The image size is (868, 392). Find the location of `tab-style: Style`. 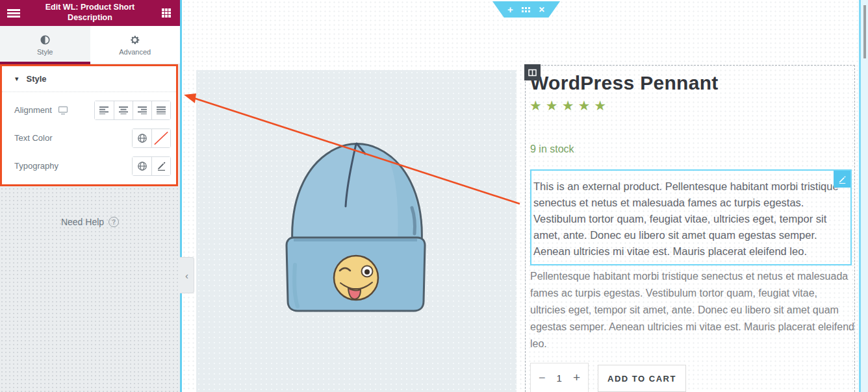

tab-style: Style is located at coordinates (45, 45).